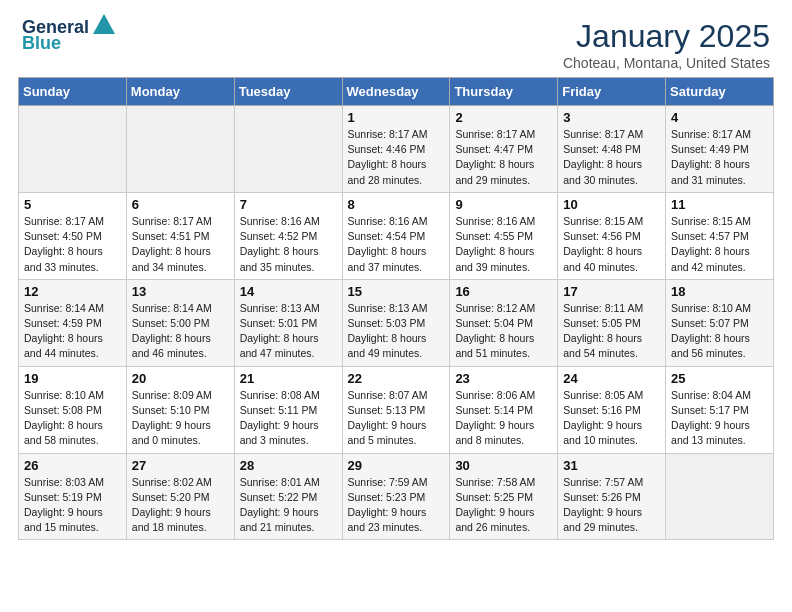  I want to click on day-cell: 1Sunrise: 8:17 AM Sunset: 4:46 PM Daylig…, so click(396, 150).